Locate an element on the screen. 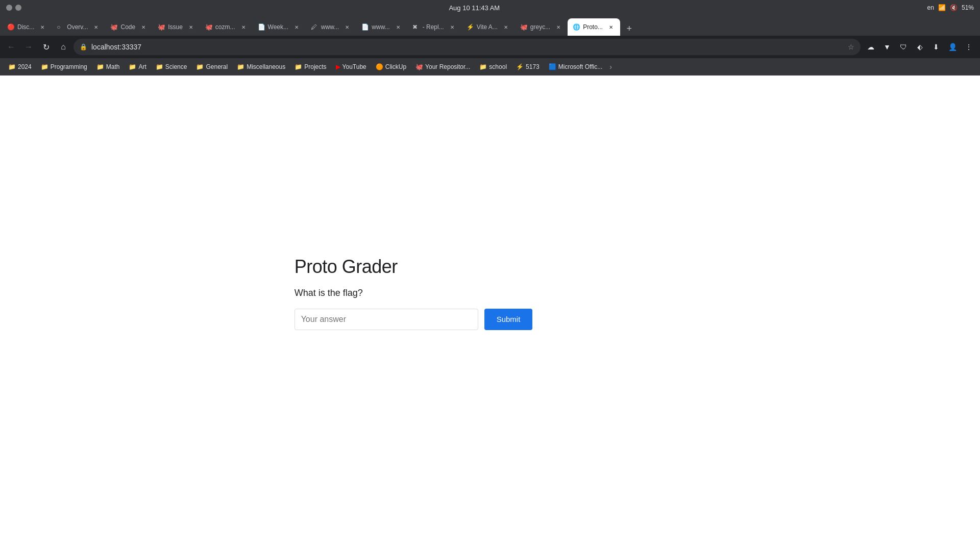  tab-proto: 🌐 Proto... ✕ is located at coordinates (594, 27).